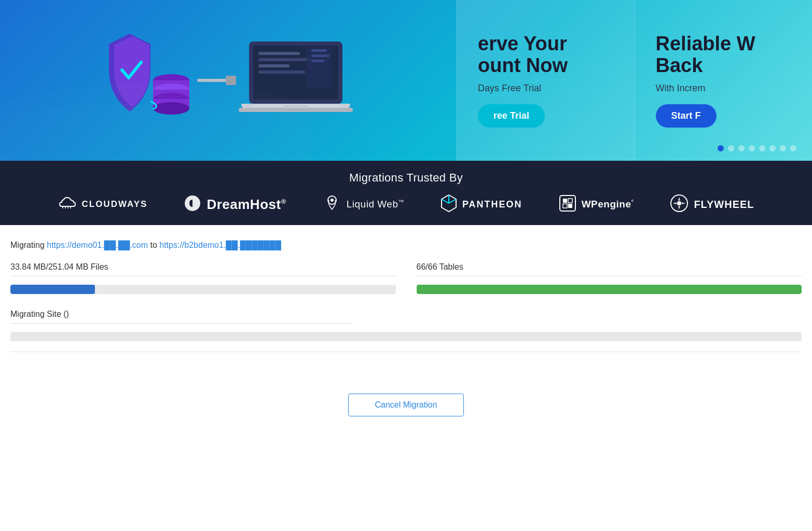  Describe the element at coordinates (406, 405) in the screenshot. I see `cancel-migration-button: Cancel Migration` at that location.